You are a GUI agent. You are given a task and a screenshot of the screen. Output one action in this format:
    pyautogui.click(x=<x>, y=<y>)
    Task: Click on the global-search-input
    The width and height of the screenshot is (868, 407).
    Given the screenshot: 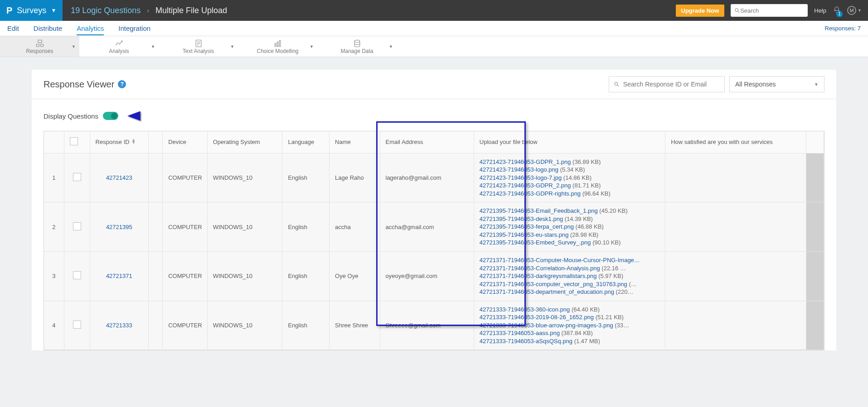 What is the action you would take?
    pyautogui.click(x=772, y=11)
    